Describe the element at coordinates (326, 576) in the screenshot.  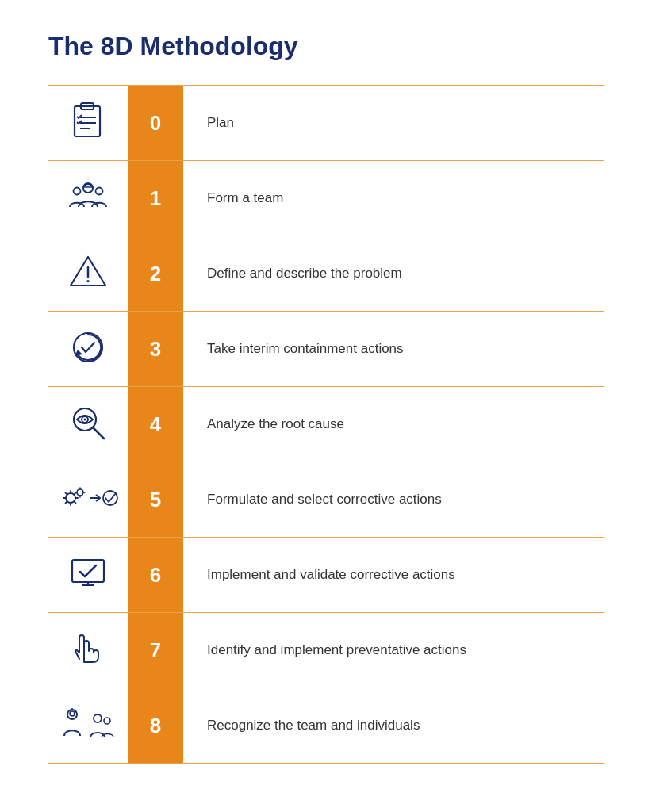
I see `table-row: 6 Implement and validate corrective acti…` at that location.